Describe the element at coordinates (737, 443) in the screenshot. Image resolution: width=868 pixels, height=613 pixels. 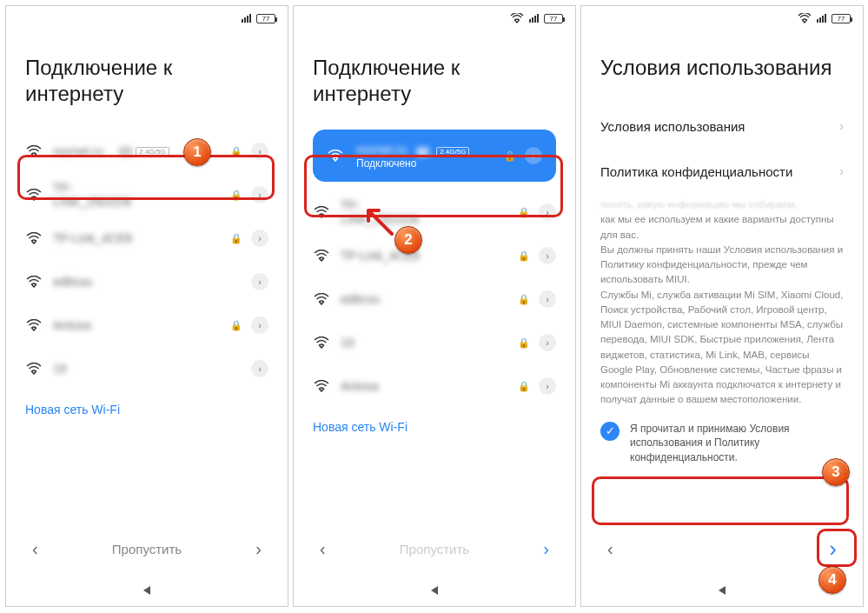
I see `agree-text: Я прочитал и принимаю Условия использова…` at that location.